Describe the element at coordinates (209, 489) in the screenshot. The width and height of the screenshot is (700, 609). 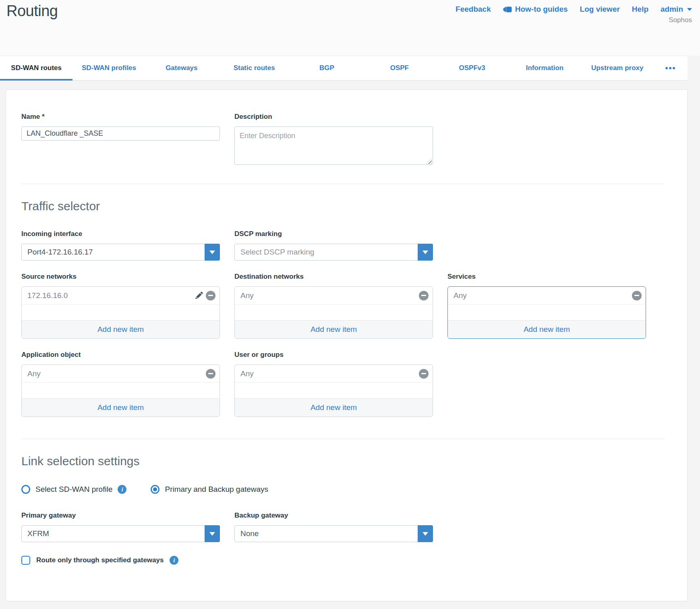
I see `radio-primary-backup-gateways: Primary and Backup gateways` at that location.